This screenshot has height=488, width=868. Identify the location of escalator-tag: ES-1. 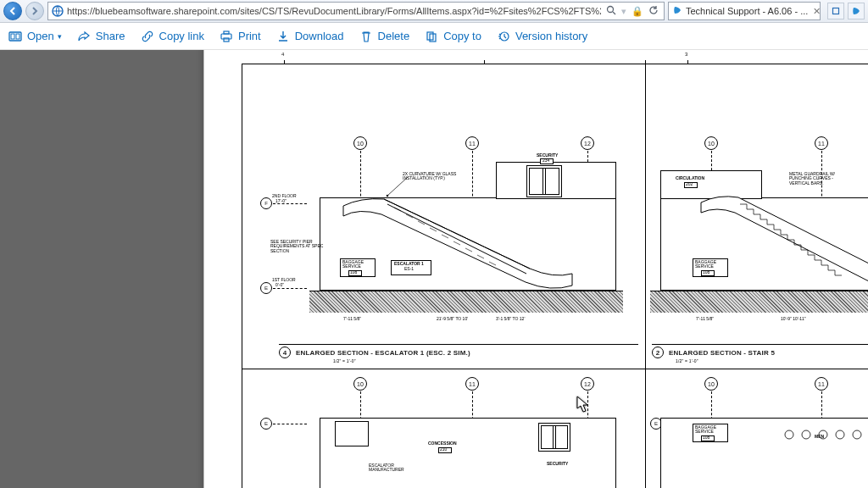
(409, 269).